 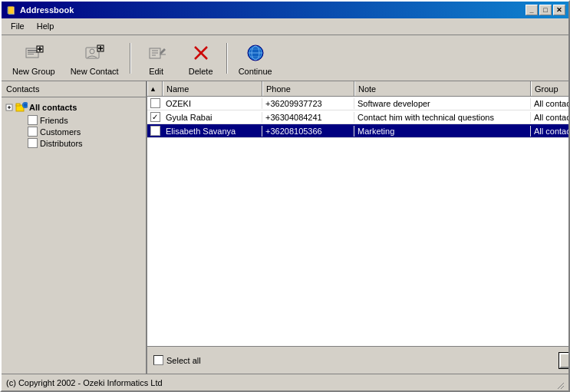 What do you see at coordinates (34, 53) in the screenshot?
I see `new-group-icon` at bounding box center [34, 53].